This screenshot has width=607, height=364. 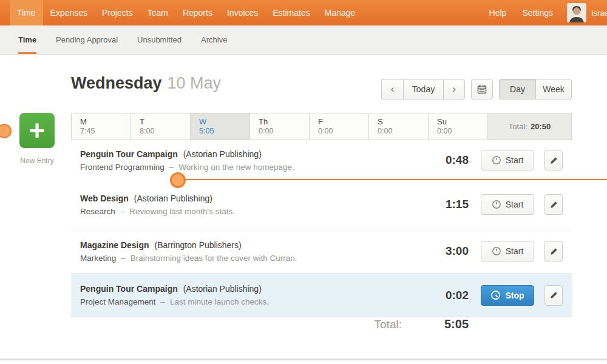 What do you see at coordinates (123, 167) in the screenshot?
I see `entry-task: Frontend Programming` at bounding box center [123, 167].